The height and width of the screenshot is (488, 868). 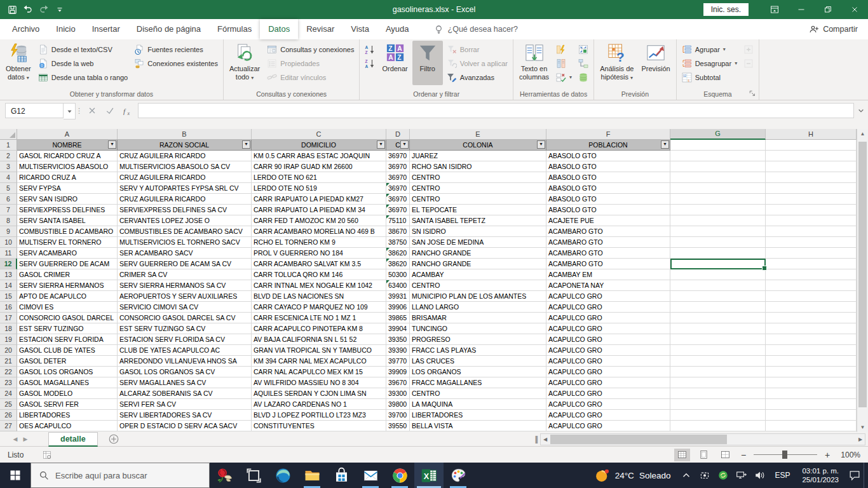 What do you see at coordinates (184, 166) in the screenshot?
I see `cell: MULTISERVICIOS ABASOLO SA CV` at bounding box center [184, 166].